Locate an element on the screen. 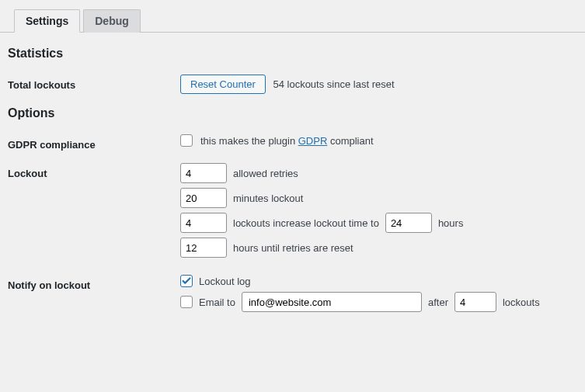 Image resolution: width=585 pixels, height=392 pixels. notify-log-line: Lockout log is located at coordinates (379, 281).